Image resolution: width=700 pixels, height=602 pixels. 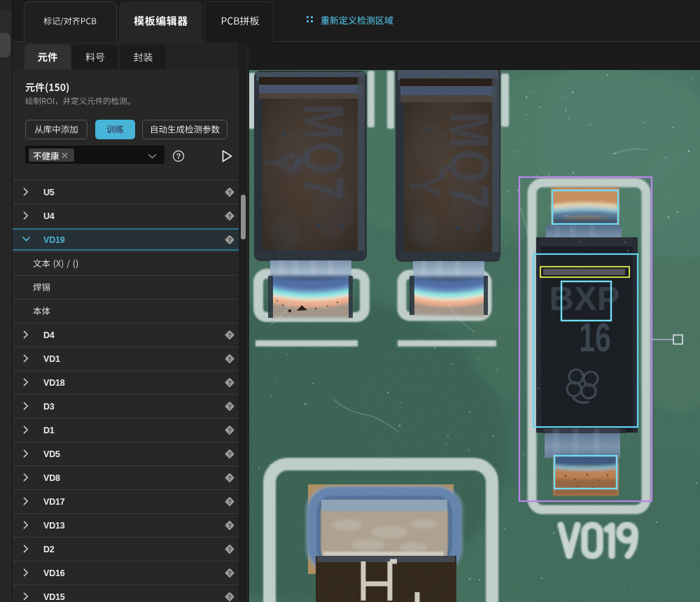 What do you see at coordinates (49, 407) in the screenshot?
I see `svg-text: D3` at bounding box center [49, 407].